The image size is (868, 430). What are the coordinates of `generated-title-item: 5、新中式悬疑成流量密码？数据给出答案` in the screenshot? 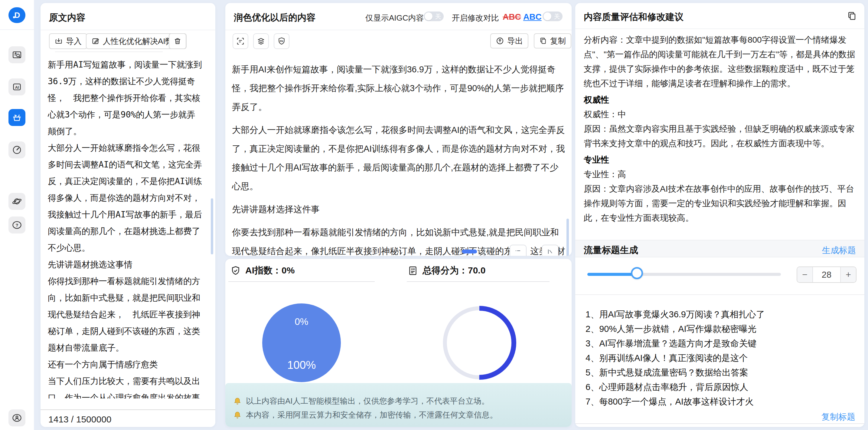 It's located at (720, 372).